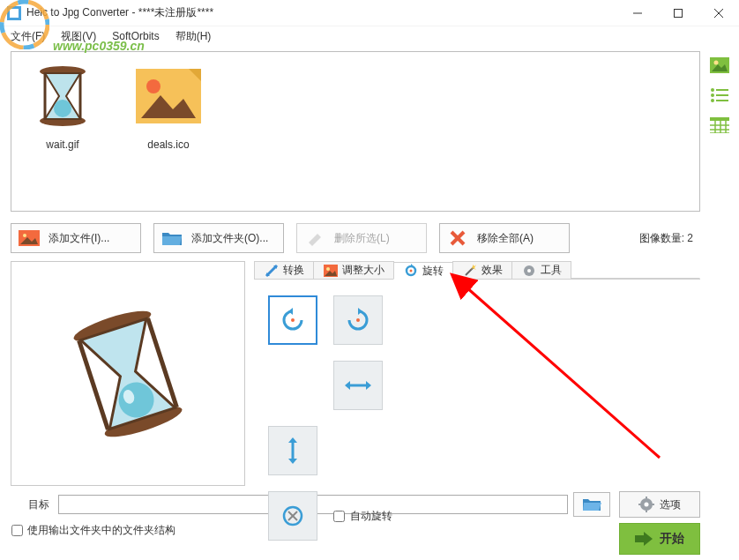 This screenshot has height=560, width=739. I want to click on remove-all-label: 移除全部(A), so click(505, 238).